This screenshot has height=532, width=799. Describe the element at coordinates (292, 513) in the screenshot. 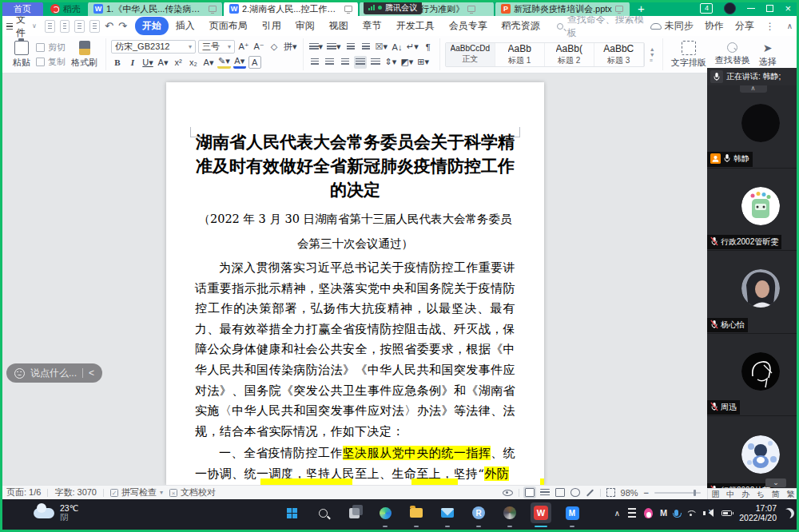

I see `start-button` at that location.